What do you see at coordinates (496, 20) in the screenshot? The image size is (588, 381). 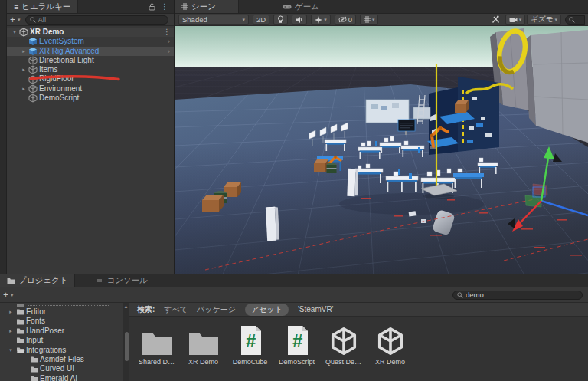 I see `scene-tools-button` at bounding box center [496, 20].